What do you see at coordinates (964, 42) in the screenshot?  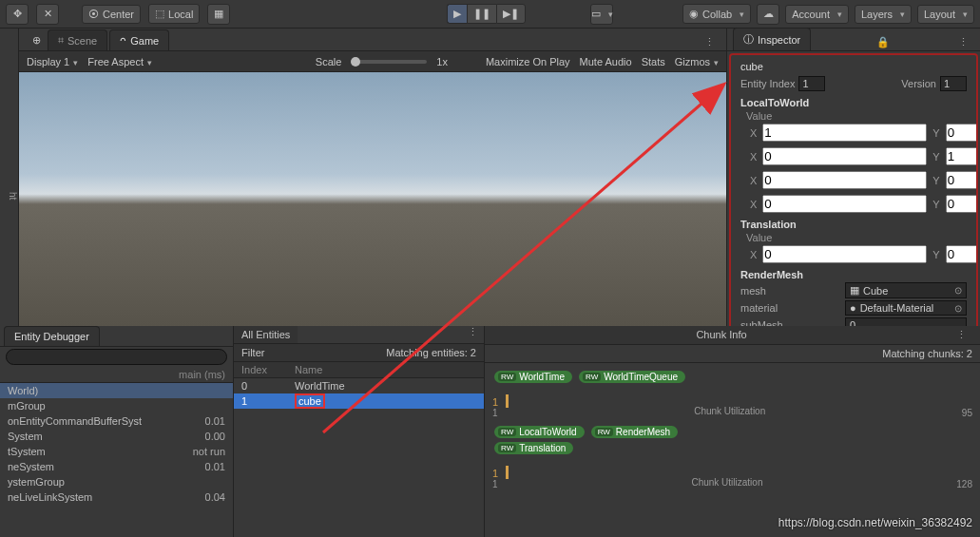 I see `inspector-menu-icon: ⋮` at bounding box center [964, 42].